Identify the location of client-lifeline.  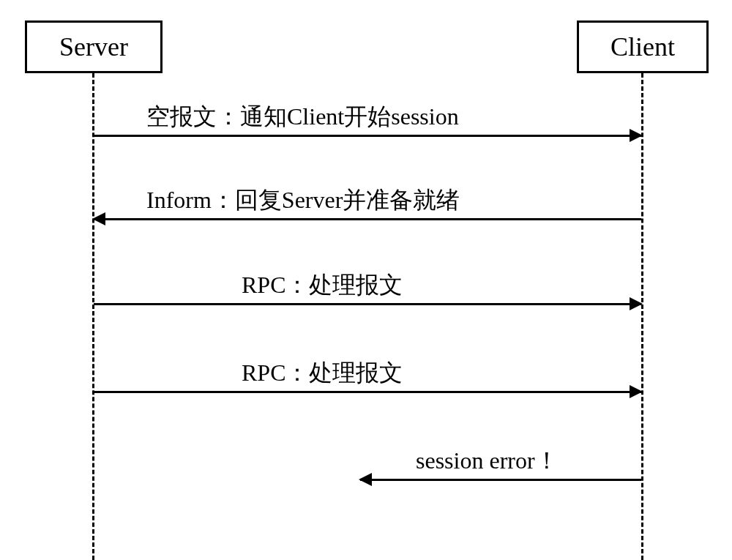
(643, 316).